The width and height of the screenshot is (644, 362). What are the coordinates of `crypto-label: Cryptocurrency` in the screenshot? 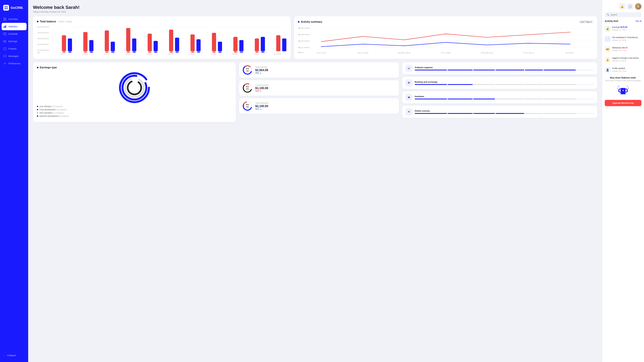 It's located at (326, 85).